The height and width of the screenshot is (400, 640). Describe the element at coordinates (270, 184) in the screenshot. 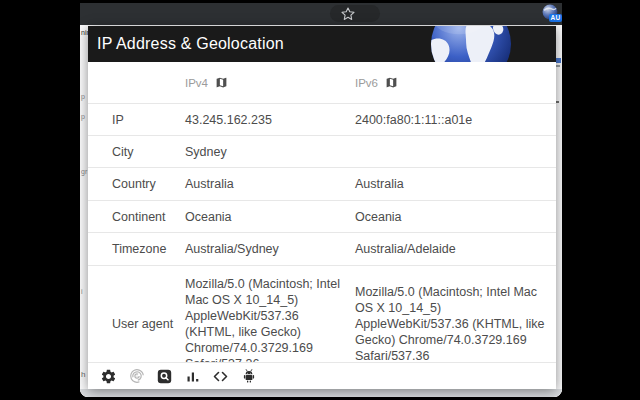

I see `ipv4-value: Australia` at that location.